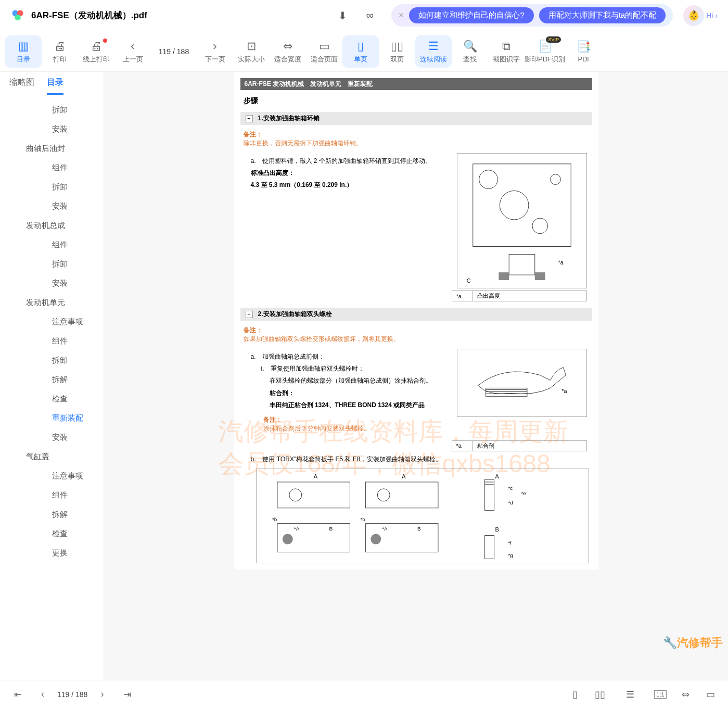 Image resolution: width=728 pixels, height=708 pixels. What do you see at coordinates (174, 52) in the screenshot?
I see `page-indicator: 119 / 188` at bounding box center [174, 52].